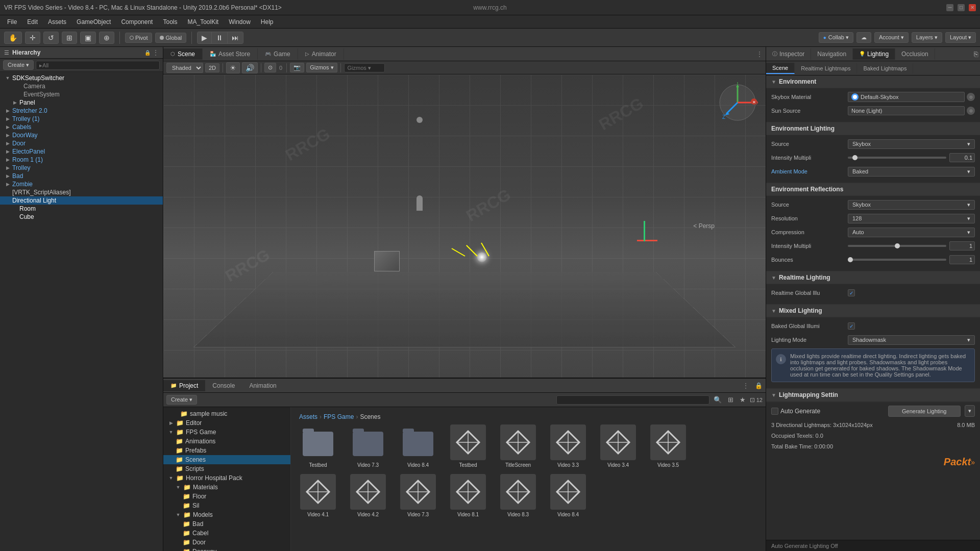 The image size is (980, 551). Describe the element at coordinates (322, 67) in the screenshot. I see `gizmos-button: Gizmos ▾` at that location.